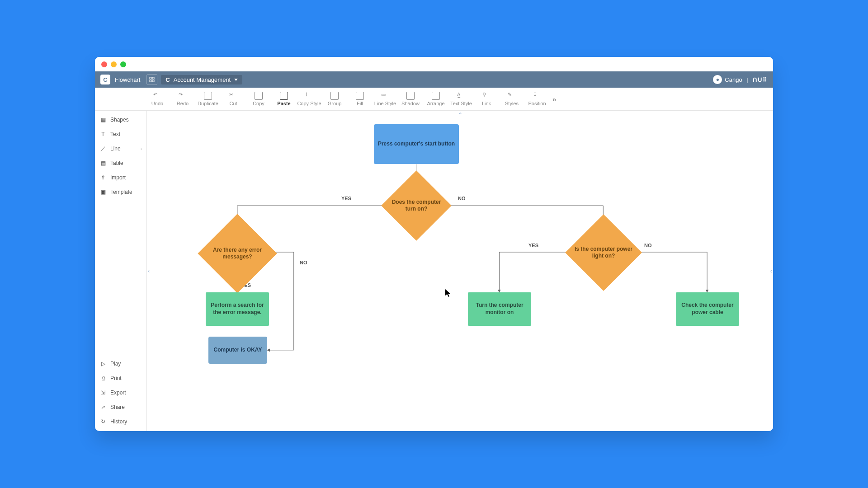 Image resolution: width=868 pixels, height=488 pixels. Describe the element at coordinates (123, 64) in the screenshot. I see `window-maximize-icon` at that location.